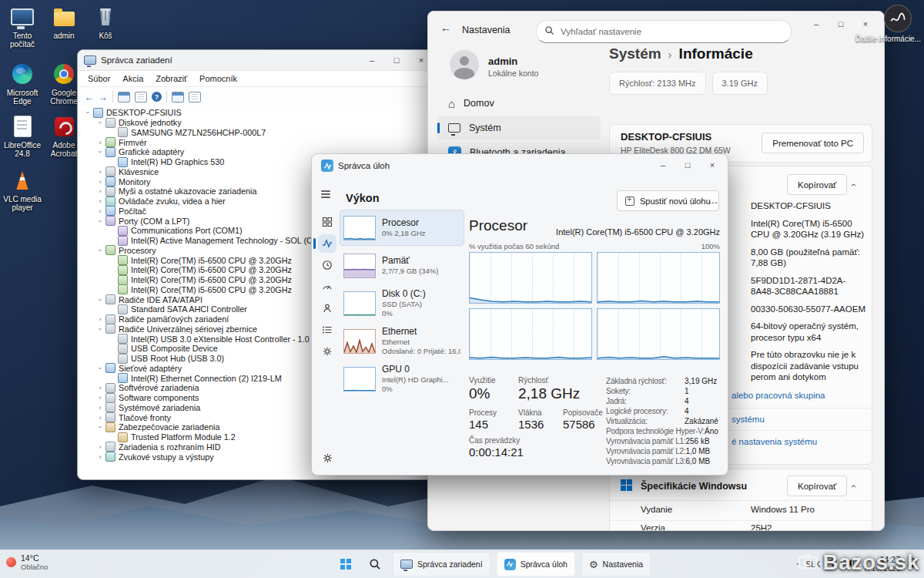  What do you see at coordinates (808, 287) in the screenshot?
I see `spec-value: 5F9DD1D1-2871-4D2A-8A48-3C88CAA18881` at bounding box center [808, 287].